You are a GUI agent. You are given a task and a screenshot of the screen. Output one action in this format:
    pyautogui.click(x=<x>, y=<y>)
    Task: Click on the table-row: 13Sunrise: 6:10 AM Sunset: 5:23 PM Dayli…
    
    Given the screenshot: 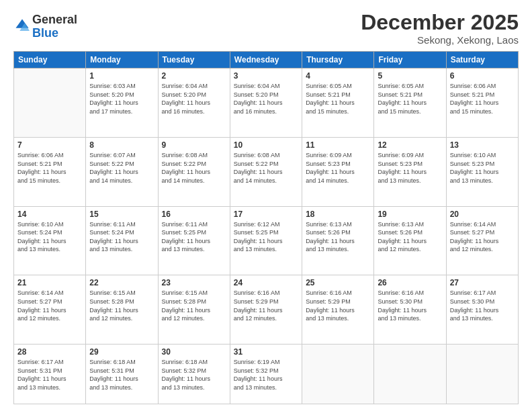 What is the action you would take?
    pyautogui.click(x=482, y=172)
    